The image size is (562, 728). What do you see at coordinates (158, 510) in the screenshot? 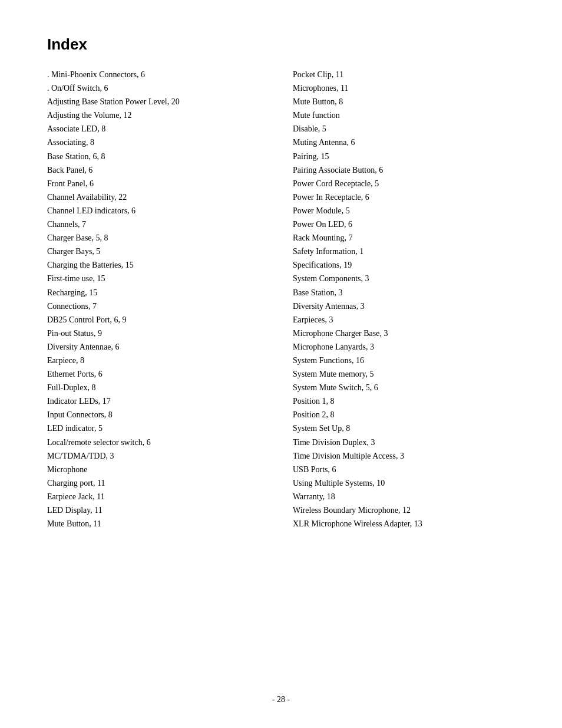
I see `index-entry: LED Display, 11` at bounding box center [158, 510].